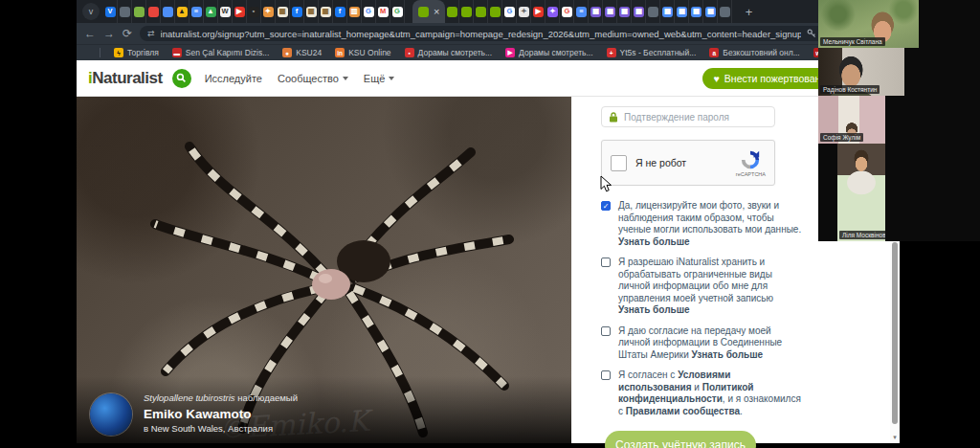 This screenshot has width=980, height=448. I want to click on tab-facebook-2: f, so click(341, 11).